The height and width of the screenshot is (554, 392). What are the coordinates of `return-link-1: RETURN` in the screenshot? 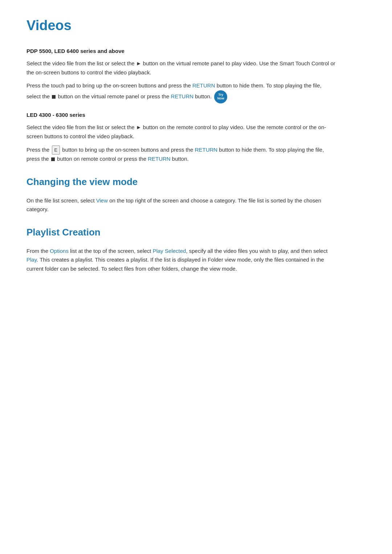 It's located at (204, 86).